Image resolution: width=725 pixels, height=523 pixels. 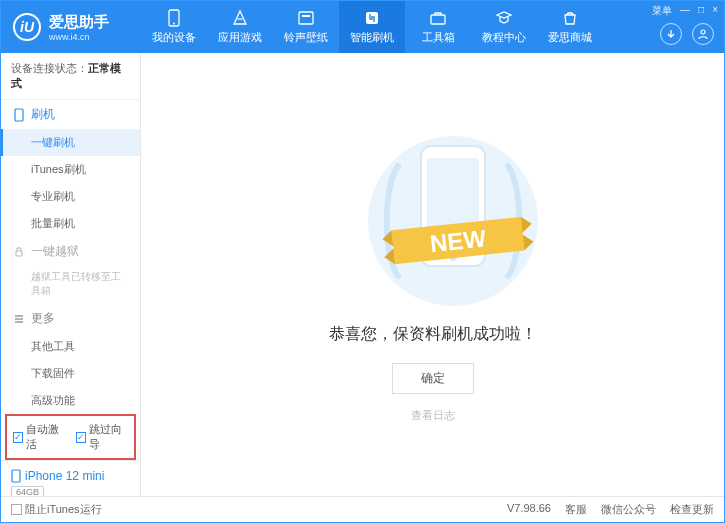 I want to click on checkbox-block-itunes: 阻止iTunes运行, so click(x=56, y=510).